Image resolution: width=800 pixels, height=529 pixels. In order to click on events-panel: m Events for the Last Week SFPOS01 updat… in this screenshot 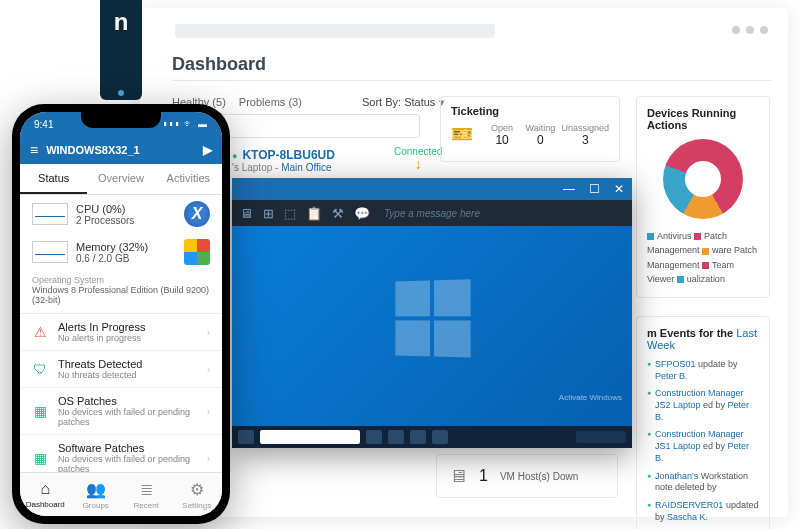, I will do `click(703, 422)`.